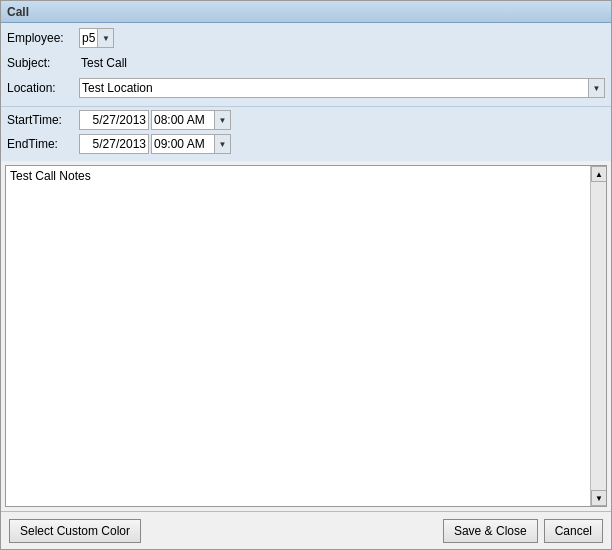 The image size is (612, 550). I want to click on start-time-wrap: ▼, so click(191, 120).